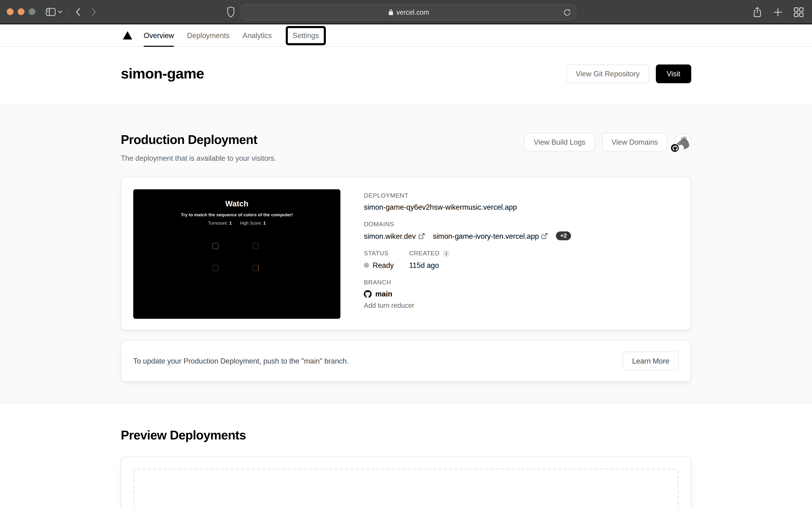 The image size is (812, 508). Describe the element at coordinates (413, 12) in the screenshot. I see `url-text: vercel.com` at that location.